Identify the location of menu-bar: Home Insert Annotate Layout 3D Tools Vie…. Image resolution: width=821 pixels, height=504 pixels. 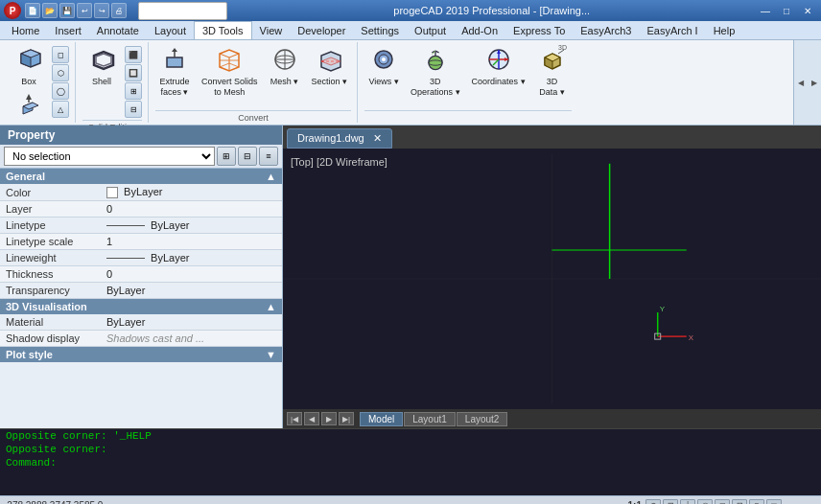
(410, 31).